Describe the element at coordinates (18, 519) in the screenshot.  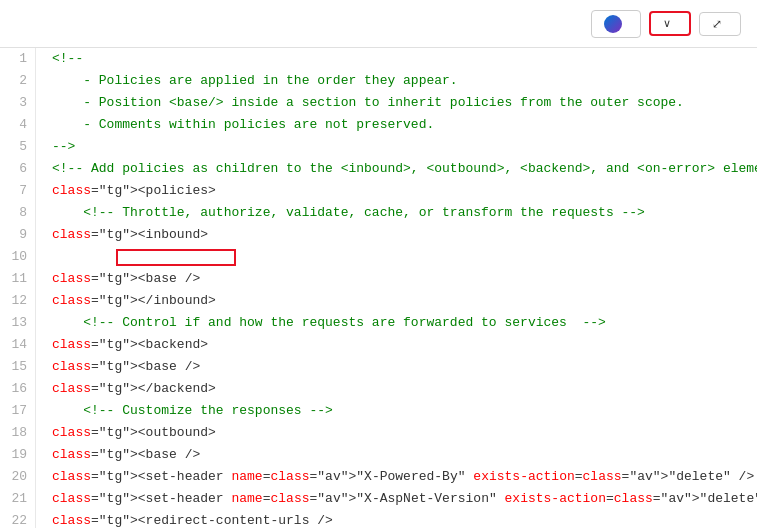
I see `line-number: 22` at that location.